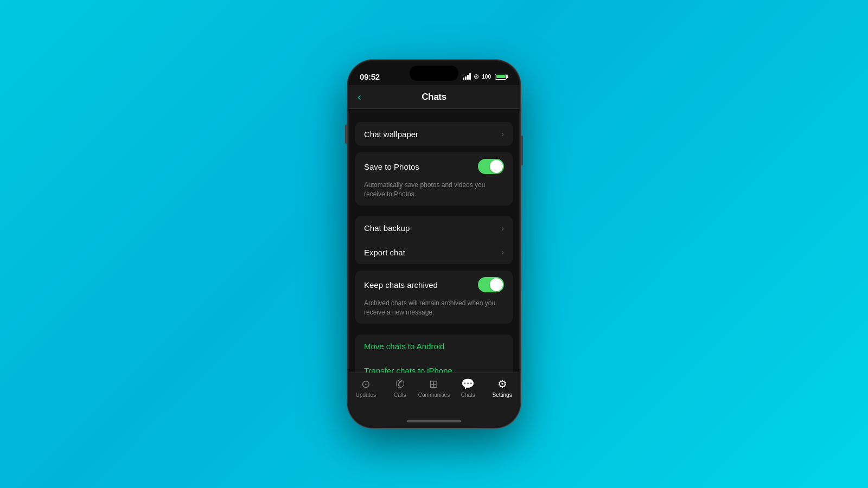 This screenshot has width=868, height=488. What do you see at coordinates (467, 76) in the screenshot?
I see `signal-icon` at bounding box center [467, 76].